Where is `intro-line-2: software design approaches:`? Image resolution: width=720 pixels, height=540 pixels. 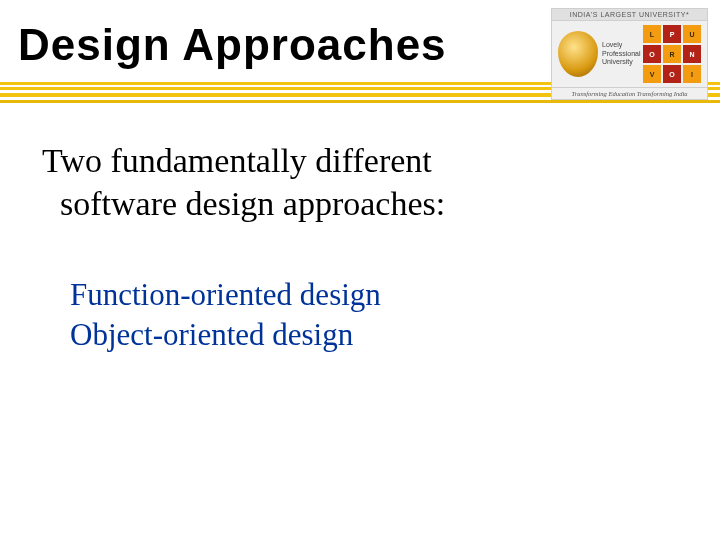 intro-line-2: software design approaches: is located at coordinates (366, 204).